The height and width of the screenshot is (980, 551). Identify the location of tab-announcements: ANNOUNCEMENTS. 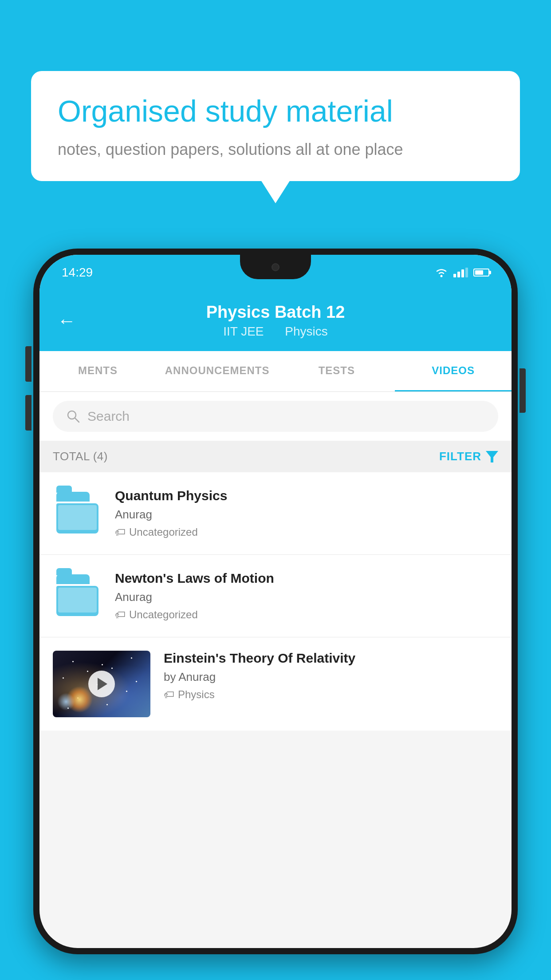
(217, 371).